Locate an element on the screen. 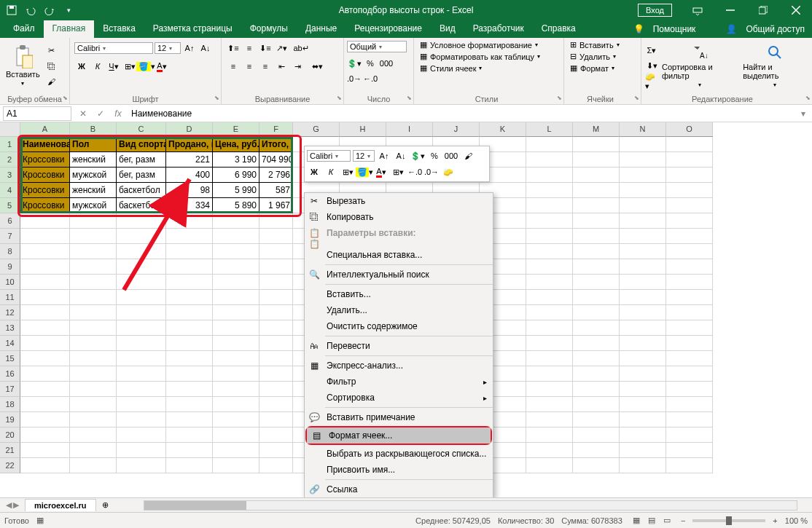 The image size is (812, 528). align-left-icon: ≡ is located at coordinates (233, 66).